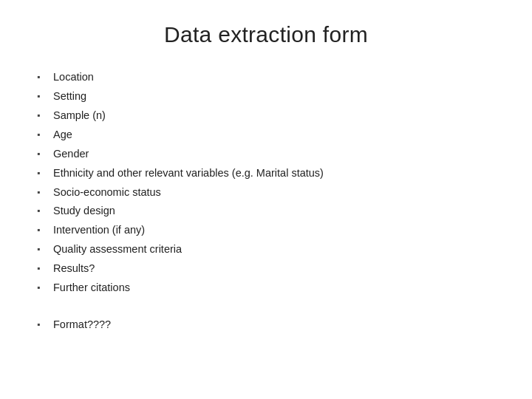 This screenshot has height=399, width=532. What do you see at coordinates (274, 116) in the screenshot?
I see `bullet-text: Sample (n)` at bounding box center [274, 116].